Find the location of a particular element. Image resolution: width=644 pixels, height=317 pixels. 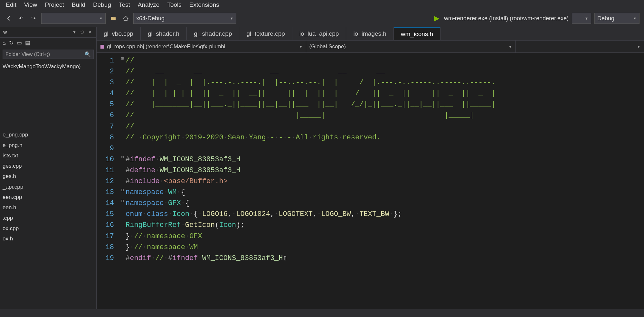

menu-extensions: Extensions is located at coordinates (204, 5).